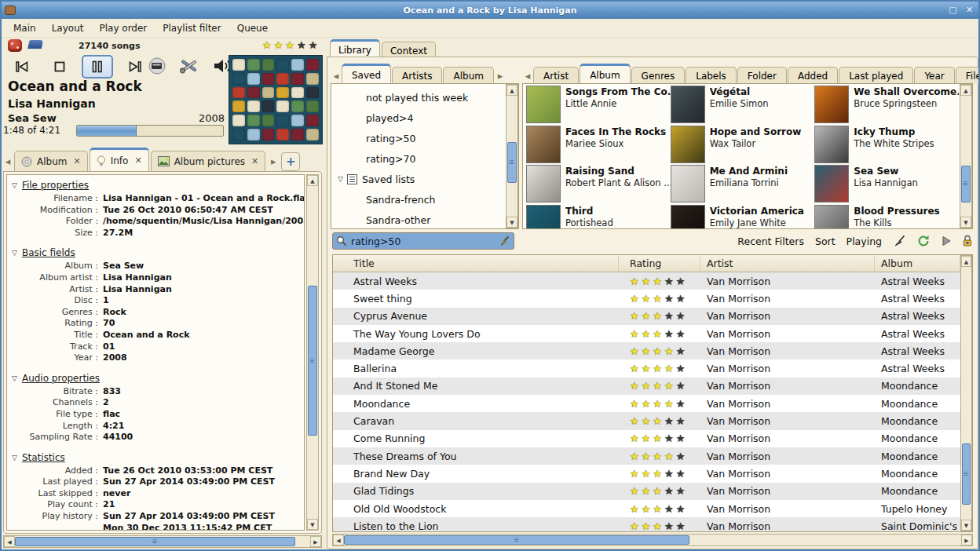 The width and height of the screenshot is (980, 551). Describe the element at coordinates (647, 368) in the screenshot. I see `song-row: Ballerina ★★★★★ Van Morrison Astral Week…` at that location.